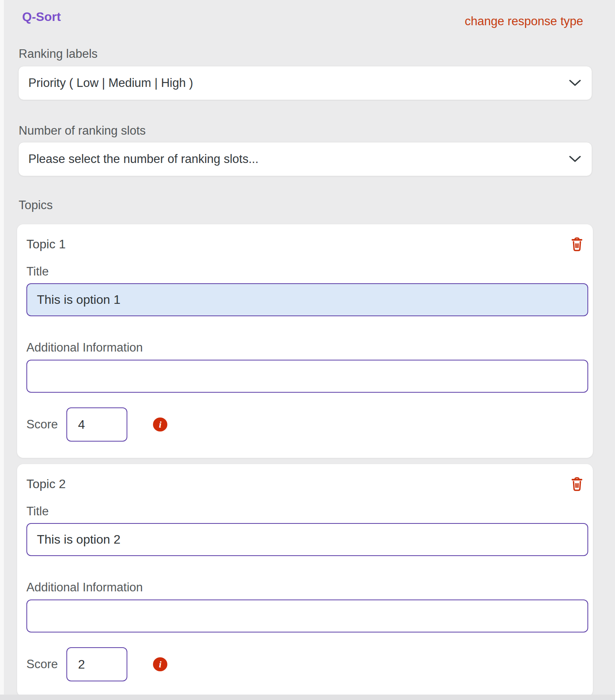 Image resolution: width=615 pixels, height=700 pixels. What do you see at coordinates (308, 54) in the screenshot?
I see `ranking-labels-label: Ranking labels` at bounding box center [308, 54].